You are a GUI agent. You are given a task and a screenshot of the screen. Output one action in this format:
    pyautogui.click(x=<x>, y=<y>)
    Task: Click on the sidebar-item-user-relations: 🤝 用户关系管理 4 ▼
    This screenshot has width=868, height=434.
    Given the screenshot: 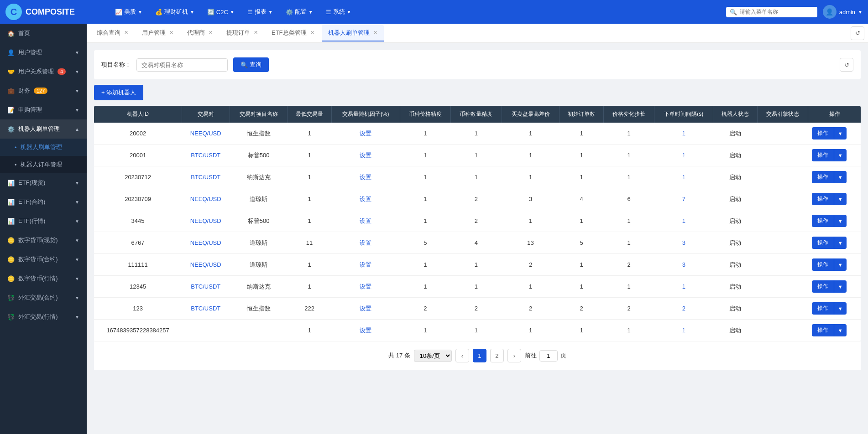 What is the action you would take?
    pyautogui.click(x=43, y=72)
    